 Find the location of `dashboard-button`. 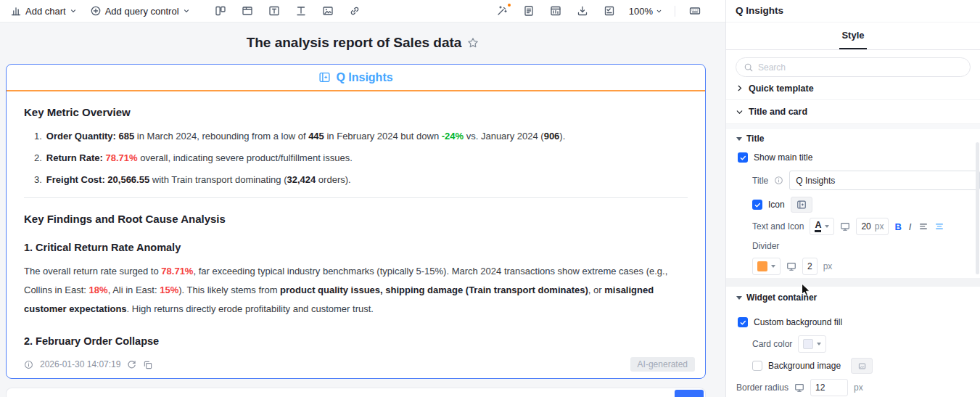

dashboard-button is located at coordinates (556, 11).